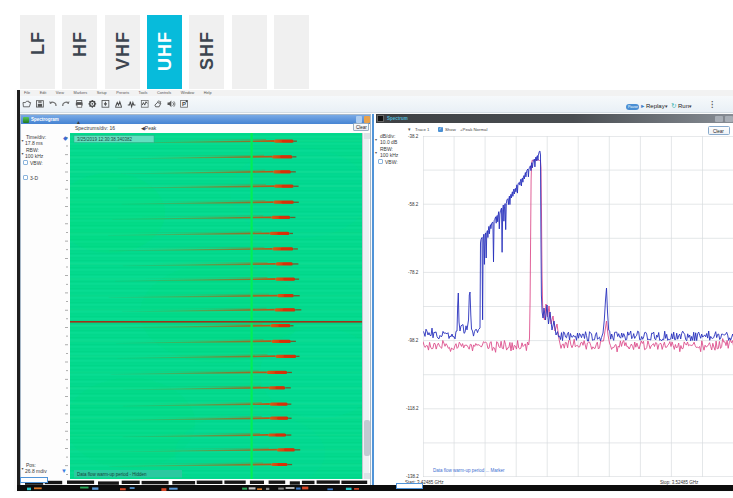  What do you see at coordinates (184, 104) in the screenshot?
I see `svg-text: P` at bounding box center [184, 104].